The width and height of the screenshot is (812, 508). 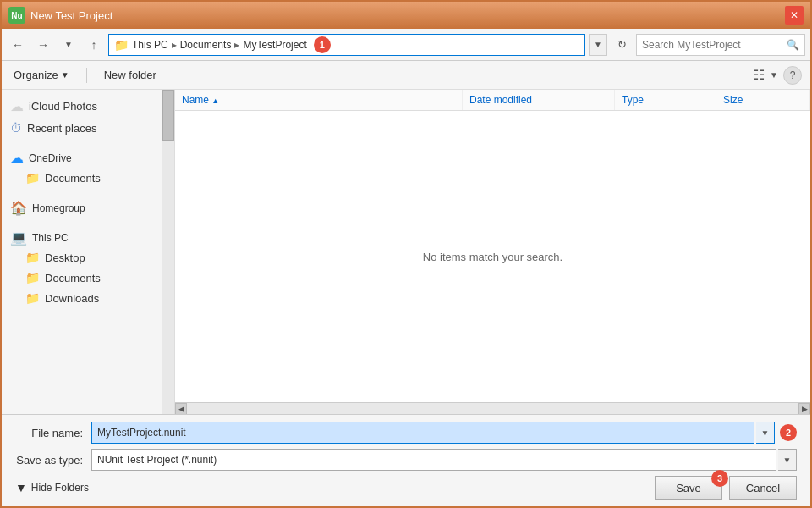 I want to click on view-dropdown-button: ▼, so click(x=774, y=75).